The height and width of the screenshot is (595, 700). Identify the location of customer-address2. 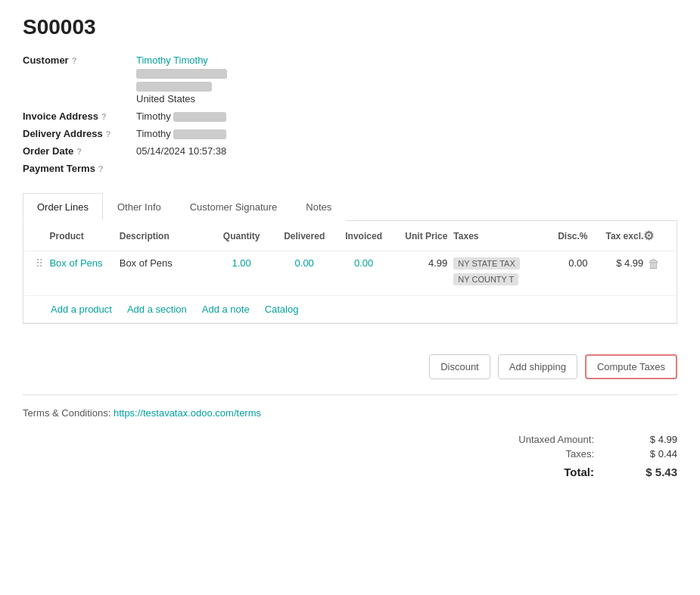
(182, 86).